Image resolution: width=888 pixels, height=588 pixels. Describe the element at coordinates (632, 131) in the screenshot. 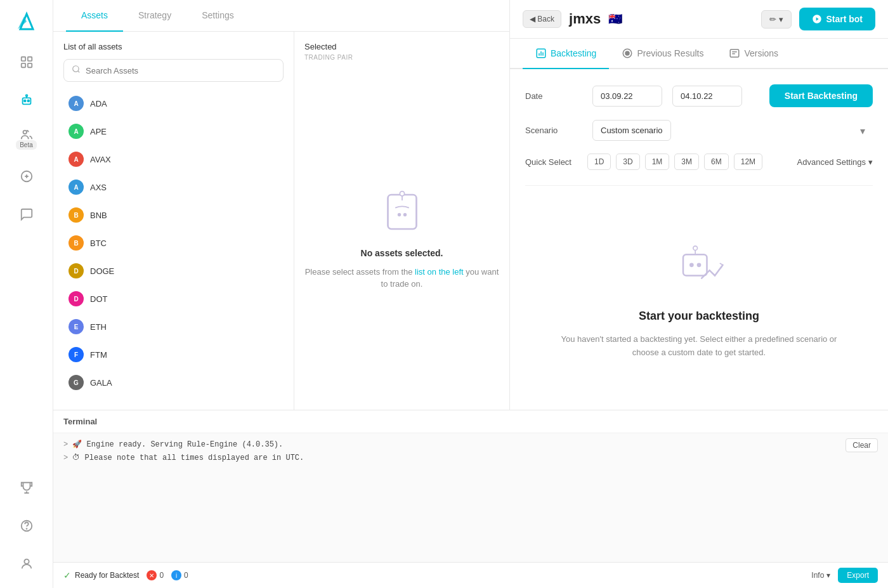

I see `scenario-select: Custom scenario Bull Market Bear Market …` at that location.